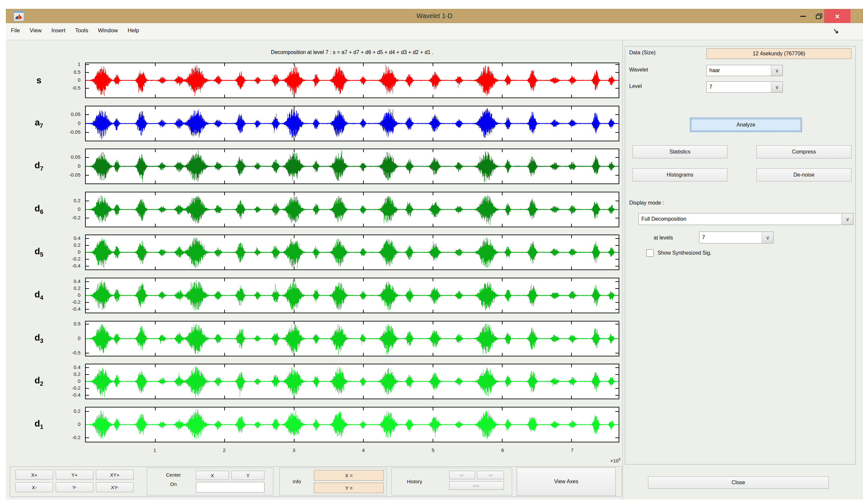 This screenshot has height=504, width=863. Describe the element at coordinates (36, 31) in the screenshot. I see `menu-view: View` at that location.